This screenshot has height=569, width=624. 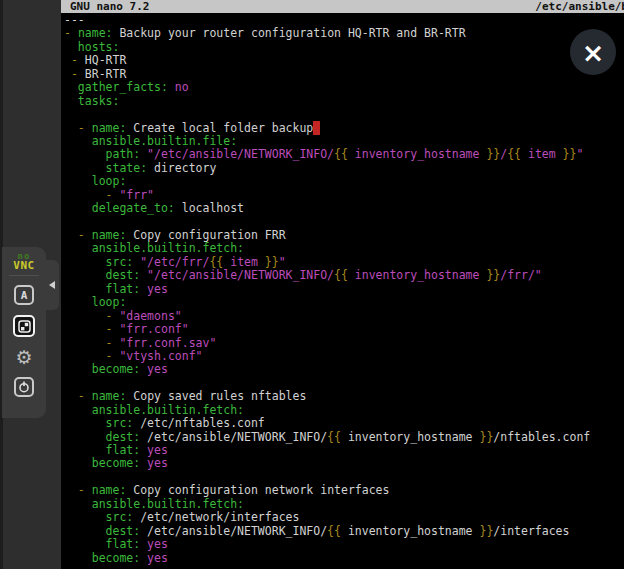 What do you see at coordinates (124, 154) in the screenshot?
I see `code-segment: path:` at bounding box center [124, 154].